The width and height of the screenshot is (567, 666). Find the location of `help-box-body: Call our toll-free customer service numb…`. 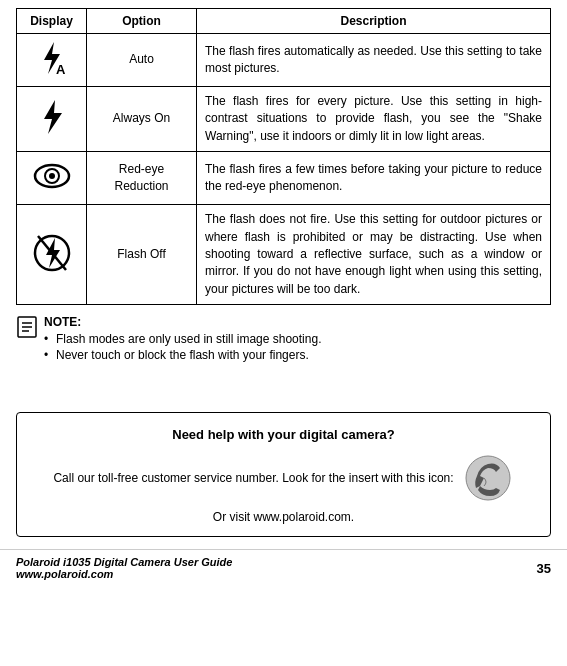

help-box-body: Call our toll-free customer service numb… is located at coordinates (284, 478).